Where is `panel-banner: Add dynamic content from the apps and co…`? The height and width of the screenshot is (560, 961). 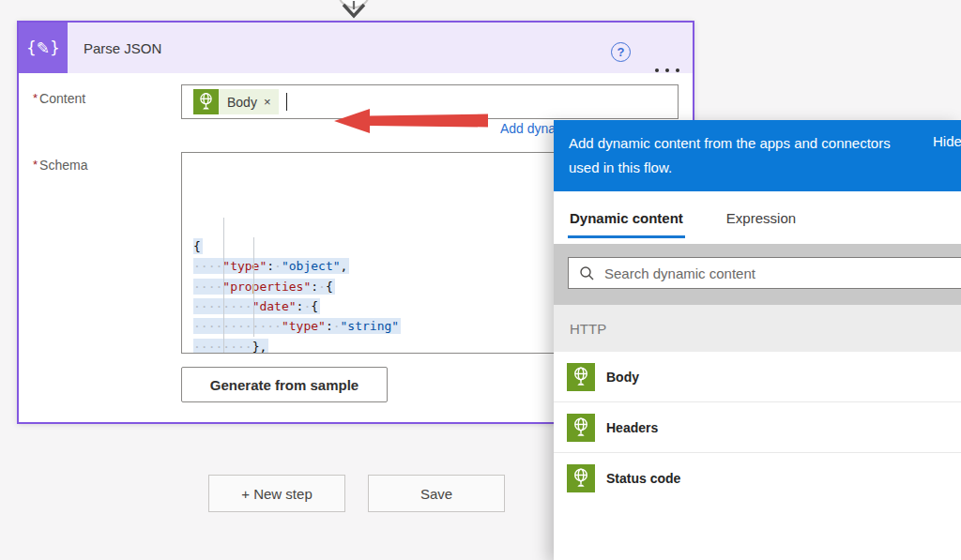 panel-banner: Add dynamic content from the apps and co… is located at coordinates (757, 156).